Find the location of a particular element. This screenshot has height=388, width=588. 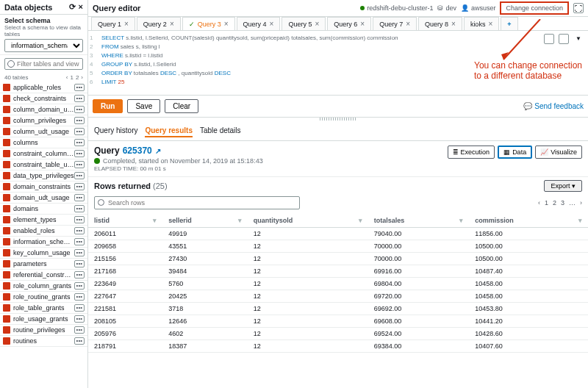

table-row: 218791183871269384.0010407.60 is located at coordinates (338, 347).